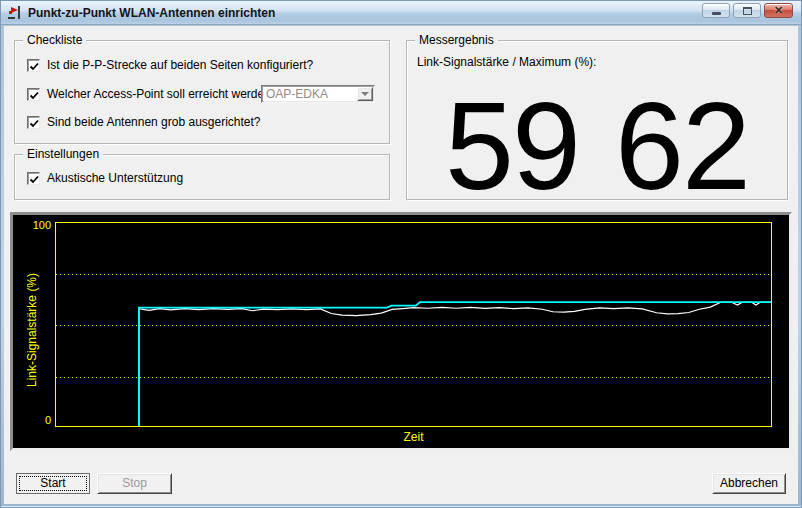 Image resolution: width=802 pixels, height=508 pixels. What do you see at coordinates (54, 40) in the screenshot?
I see `groupbox-checkliste-title: Checkliste` at bounding box center [54, 40].